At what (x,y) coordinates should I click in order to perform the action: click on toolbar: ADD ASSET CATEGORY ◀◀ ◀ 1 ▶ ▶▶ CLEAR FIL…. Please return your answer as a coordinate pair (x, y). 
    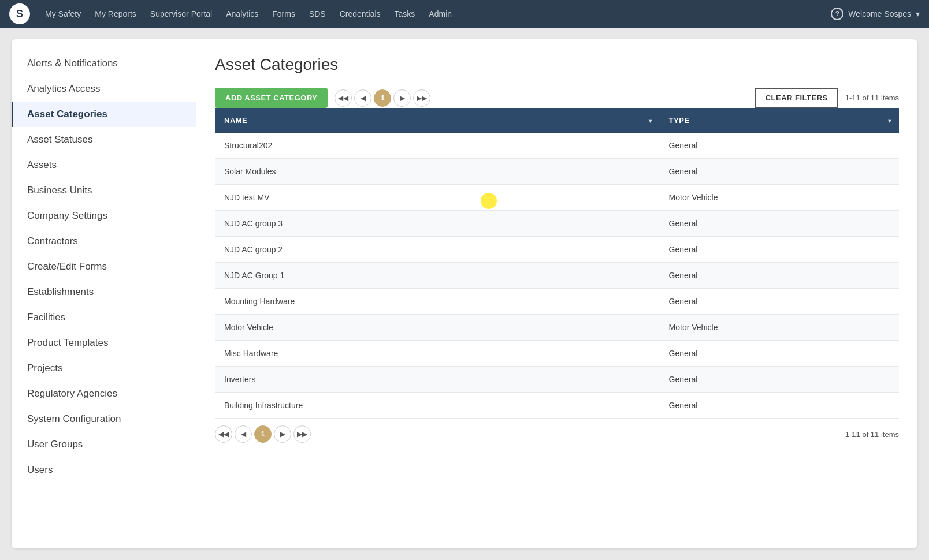
    Looking at the image, I should click on (557, 98).